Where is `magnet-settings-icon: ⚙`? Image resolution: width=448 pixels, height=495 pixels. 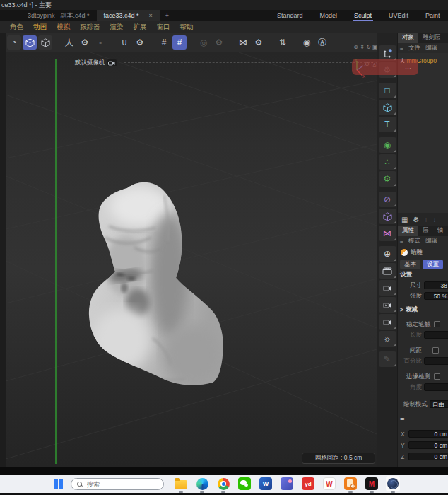
magnet-settings-icon: ⚙ is located at coordinates (140, 42).